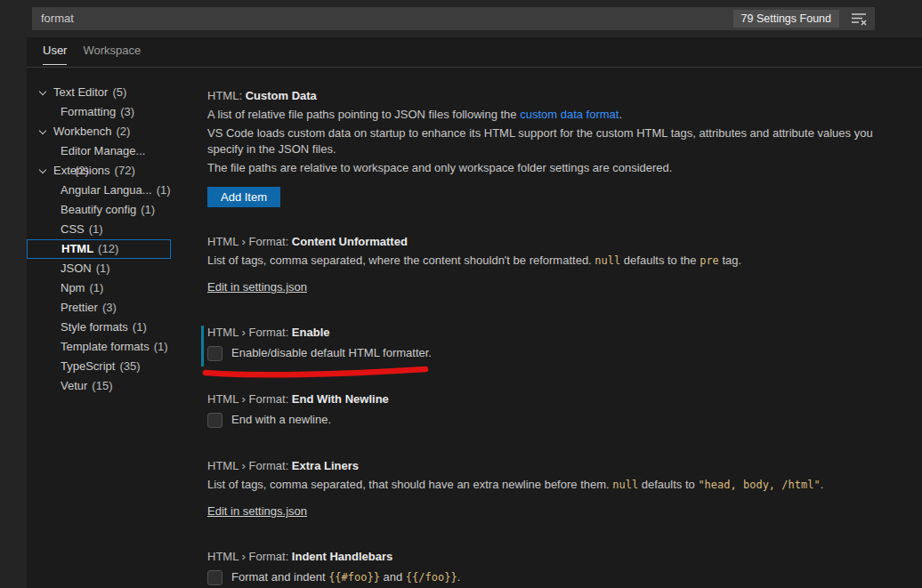 The height and width of the screenshot is (588, 922). What do you see at coordinates (99, 171) in the screenshot?
I see `sidebar-item-extensions: Extensions(72)` at bounding box center [99, 171].